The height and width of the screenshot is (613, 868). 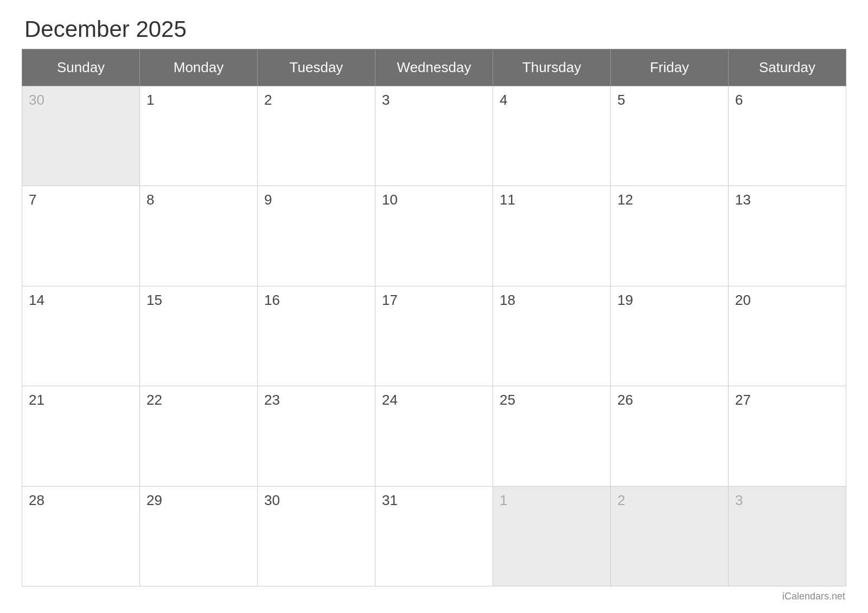 What do you see at coordinates (552, 336) in the screenshot?
I see `calendar-day-cell: 18` at bounding box center [552, 336].